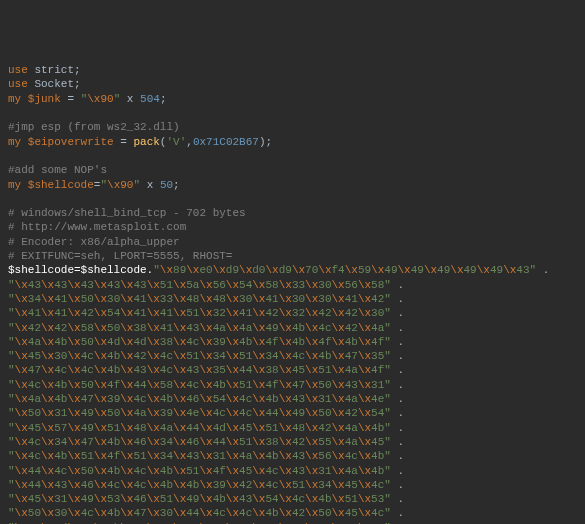  I want to click on hex-byte: 39, so click(220, 485).